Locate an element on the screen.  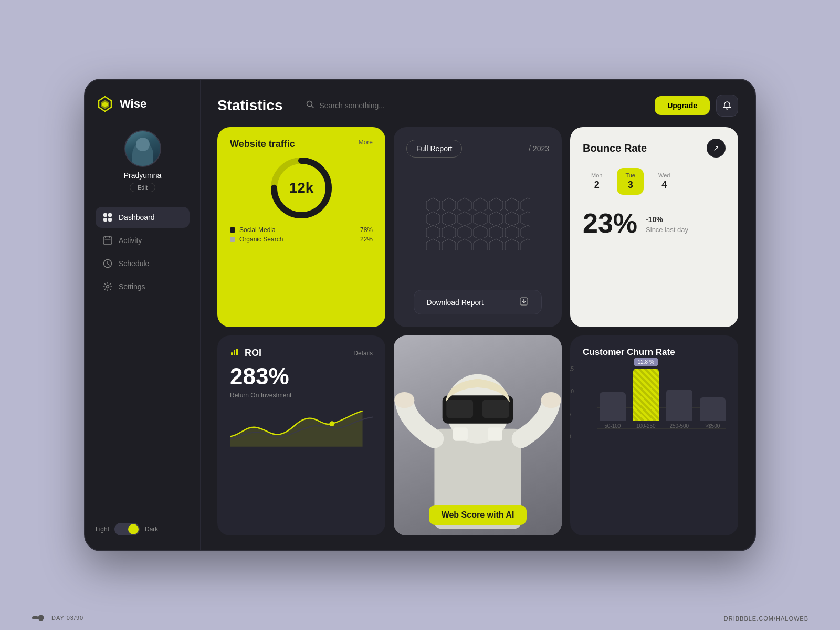
bounce-value: 23% is located at coordinates (610, 223).